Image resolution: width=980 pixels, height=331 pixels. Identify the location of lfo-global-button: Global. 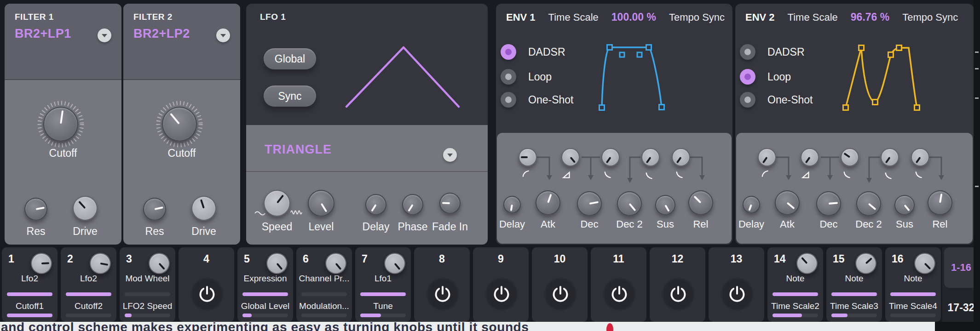
(290, 59).